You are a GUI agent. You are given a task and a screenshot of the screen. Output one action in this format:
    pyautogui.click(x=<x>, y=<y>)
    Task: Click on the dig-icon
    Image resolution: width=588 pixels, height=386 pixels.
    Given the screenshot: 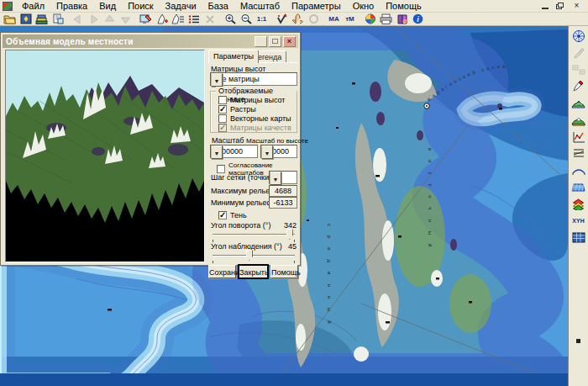 What is the action you would take?
    pyautogui.click(x=579, y=52)
    